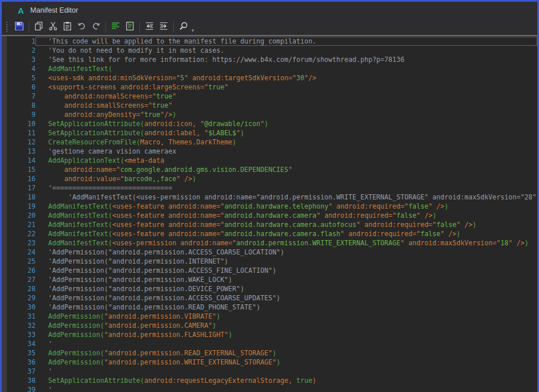 The height and width of the screenshot is (392, 539). Describe the element at coordinates (272, 78) in the screenshot. I see `code-line: 5<uses-sdk android:minSdkVersion="5" and…` at that location.